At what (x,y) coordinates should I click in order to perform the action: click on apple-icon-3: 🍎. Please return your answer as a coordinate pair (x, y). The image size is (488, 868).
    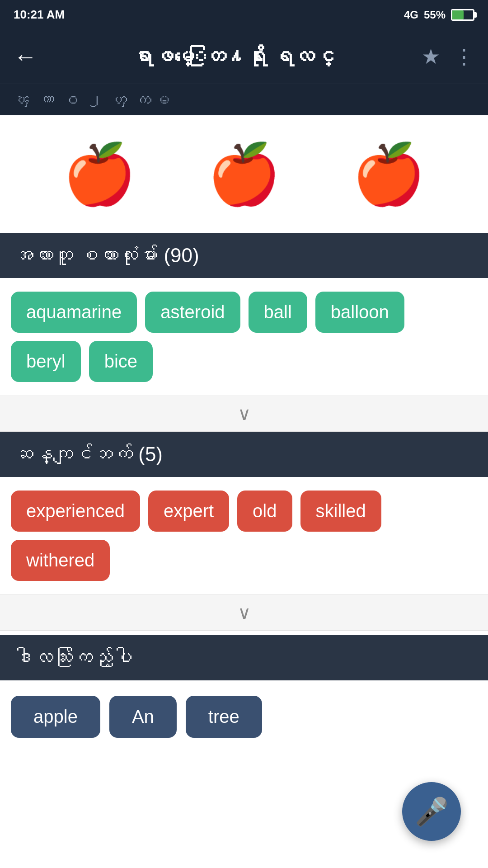
    Looking at the image, I should click on (389, 174).